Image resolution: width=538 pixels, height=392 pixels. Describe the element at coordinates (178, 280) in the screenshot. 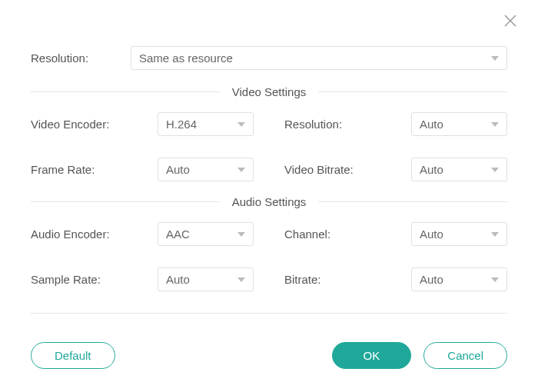

I see `sample-rate-value: Auto` at that location.